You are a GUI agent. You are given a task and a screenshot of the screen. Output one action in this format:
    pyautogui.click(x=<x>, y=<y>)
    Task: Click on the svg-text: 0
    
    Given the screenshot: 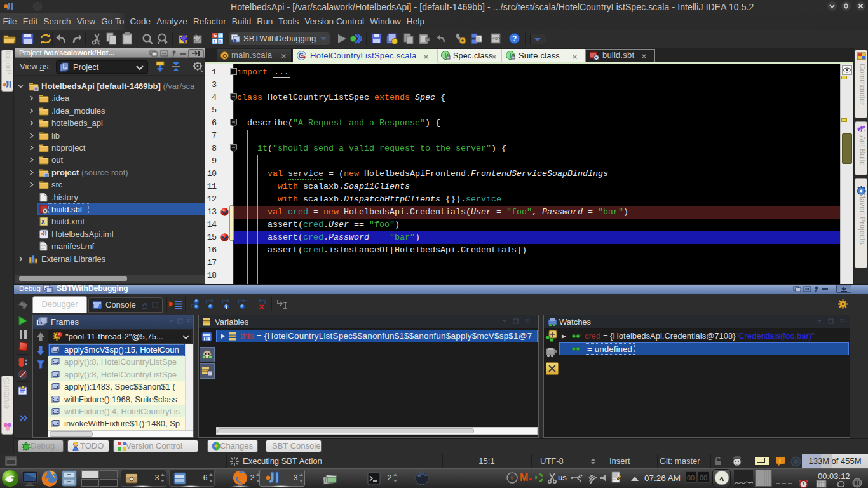 What is the action you would take?
    pyautogui.click(x=220, y=42)
    